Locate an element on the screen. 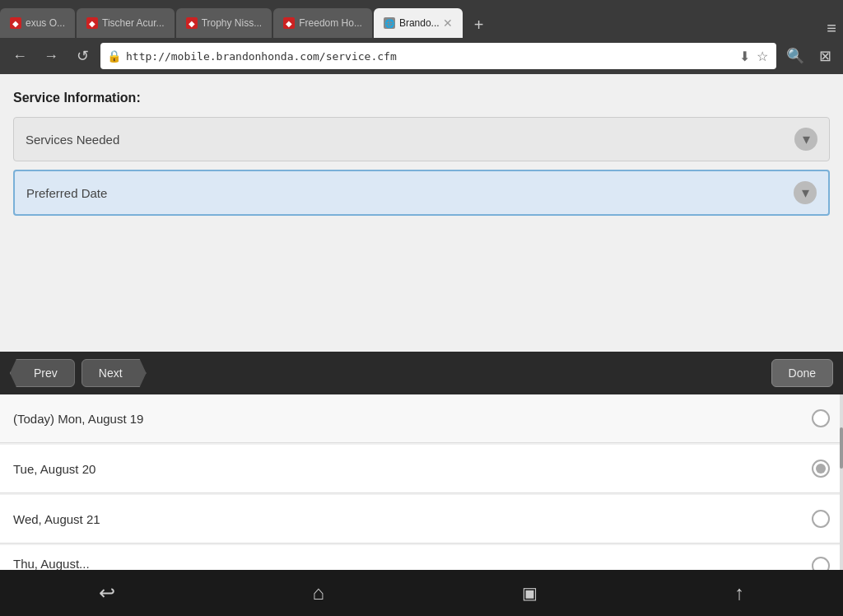  preferred-date-label: Preferred Date is located at coordinates (67, 193).